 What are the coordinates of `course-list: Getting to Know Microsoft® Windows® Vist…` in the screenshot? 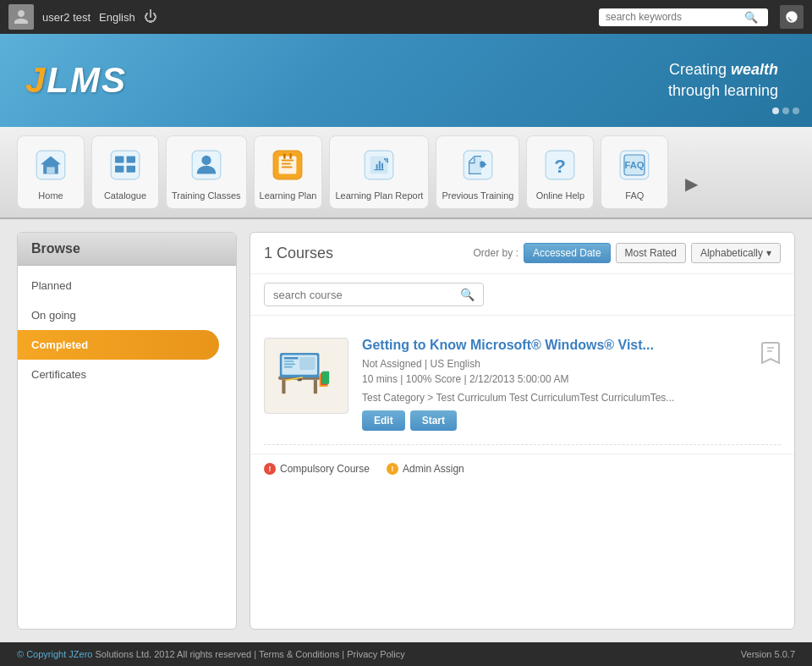 It's located at (523, 384).